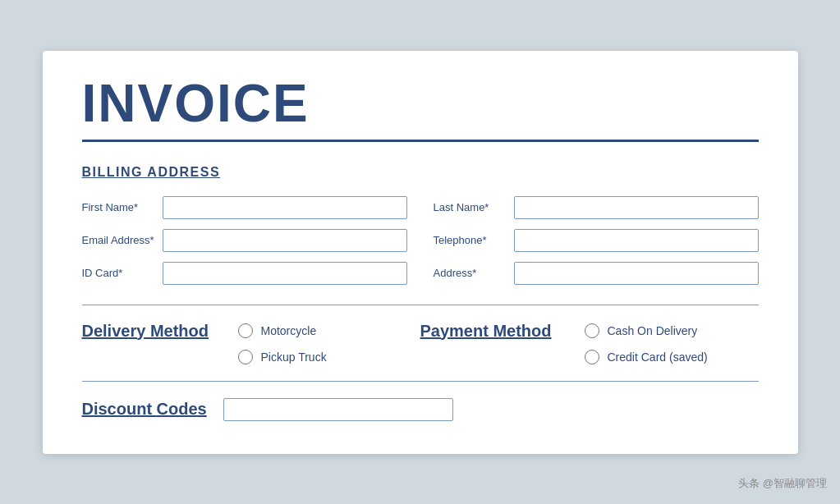 The image size is (840, 504). What do you see at coordinates (282, 357) in the screenshot?
I see `delivery-pickup: Pickup Truck` at bounding box center [282, 357].